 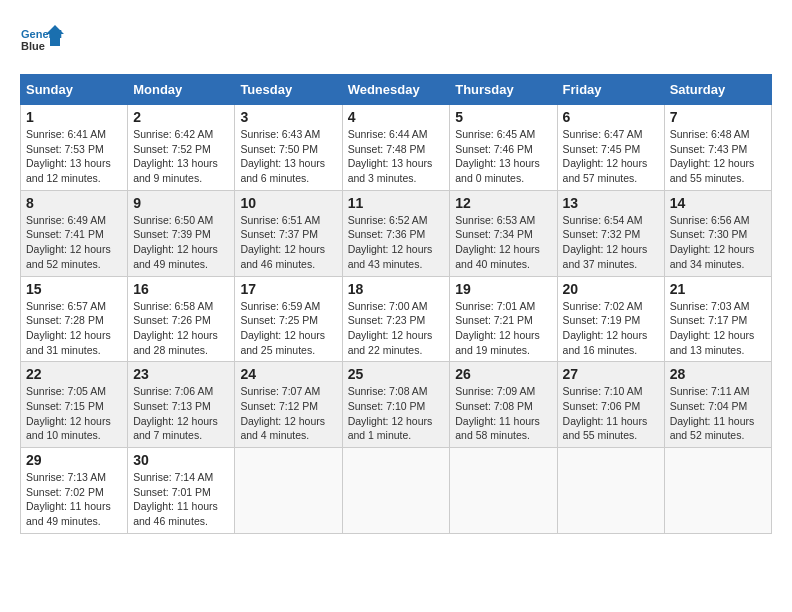 What do you see at coordinates (74, 289) in the screenshot?
I see `day-number: 15` at bounding box center [74, 289].